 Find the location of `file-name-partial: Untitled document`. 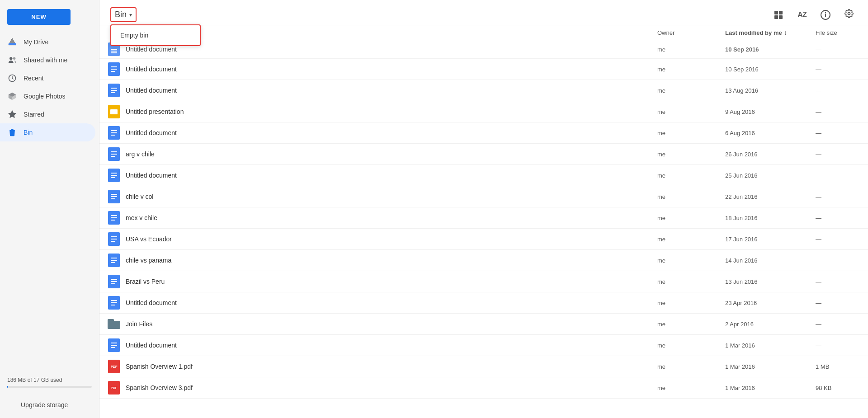

file-name-partial: Untitled document is located at coordinates (392, 49).